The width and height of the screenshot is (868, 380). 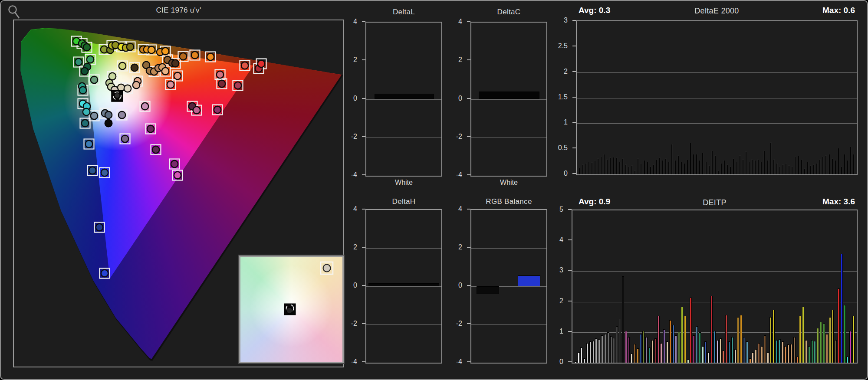 I want to click on deltal-x-label: White, so click(x=404, y=183).